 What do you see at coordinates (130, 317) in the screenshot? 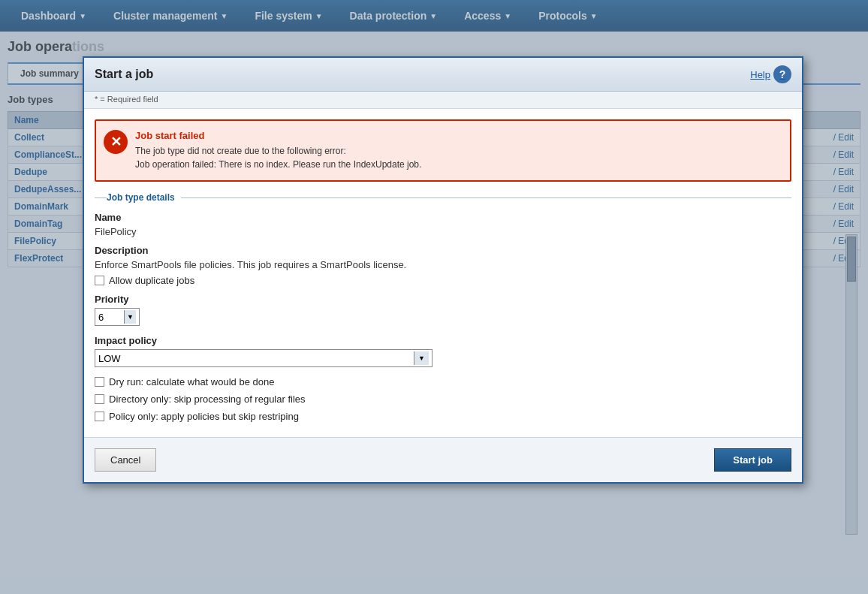
I see `priority-dropdown-arrow: ▼` at bounding box center [130, 317].